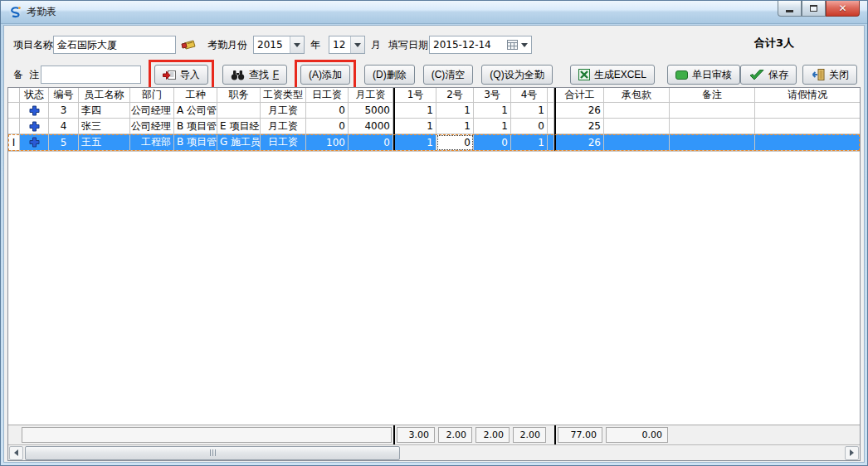 The width and height of the screenshot is (868, 466). Describe the element at coordinates (390, 75) in the screenshot. I see `delete-button: (D)删除` at that location.